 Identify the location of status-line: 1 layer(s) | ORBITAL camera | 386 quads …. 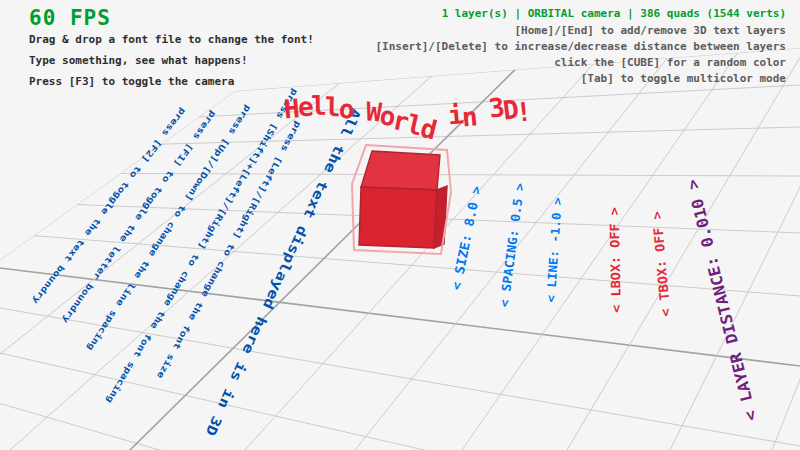
(614, 14).